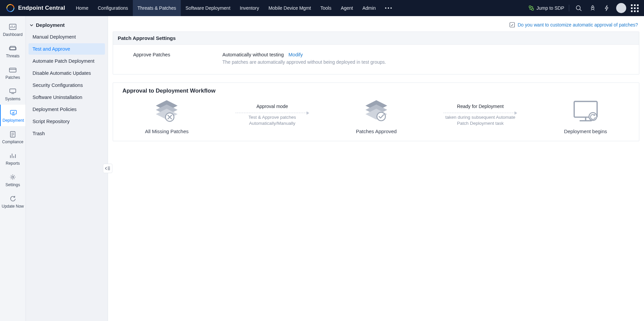 The width and height of the screenshot is (644, 321). Describe the element at coordinates (621, 8) in the screenshot. I see `user-avatar` at that location.